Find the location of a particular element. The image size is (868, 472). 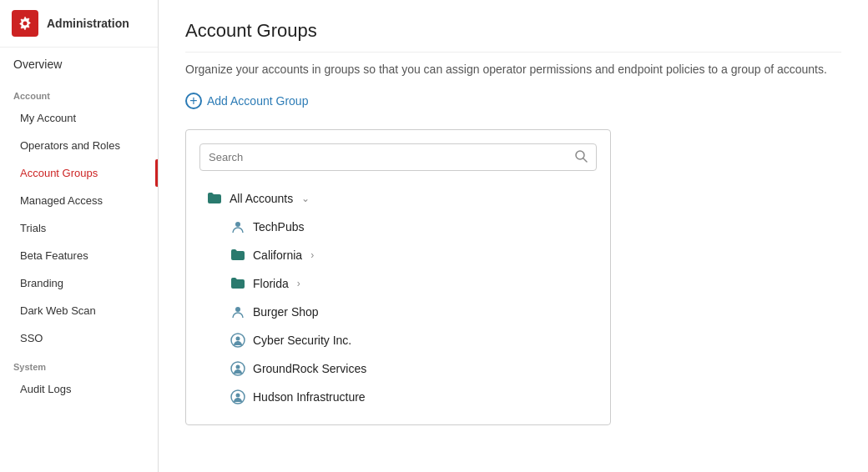

search-bar is located at coordinates (398, 157).